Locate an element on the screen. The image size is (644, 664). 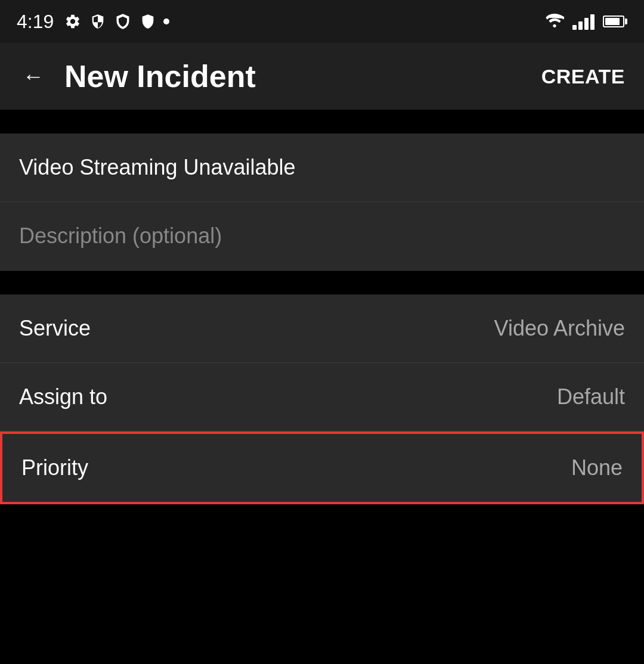
spacer-top is located at coordinates (322, 122).